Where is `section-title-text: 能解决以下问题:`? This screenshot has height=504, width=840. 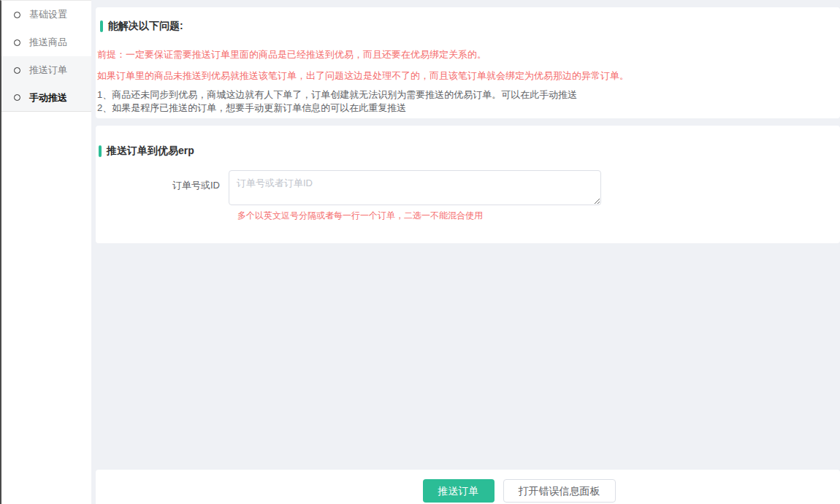 section-title-text: 能解决以下问题: is located at coordinates (146, 26).